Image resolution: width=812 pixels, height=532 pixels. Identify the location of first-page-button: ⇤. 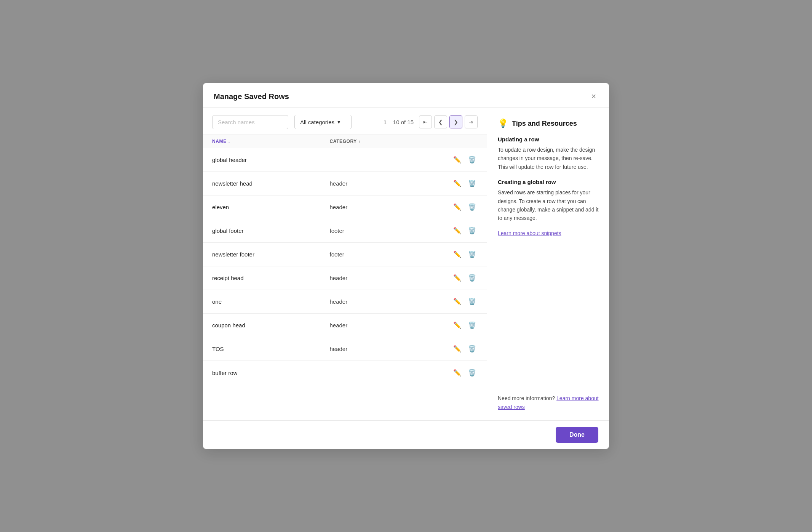
(425, 122).